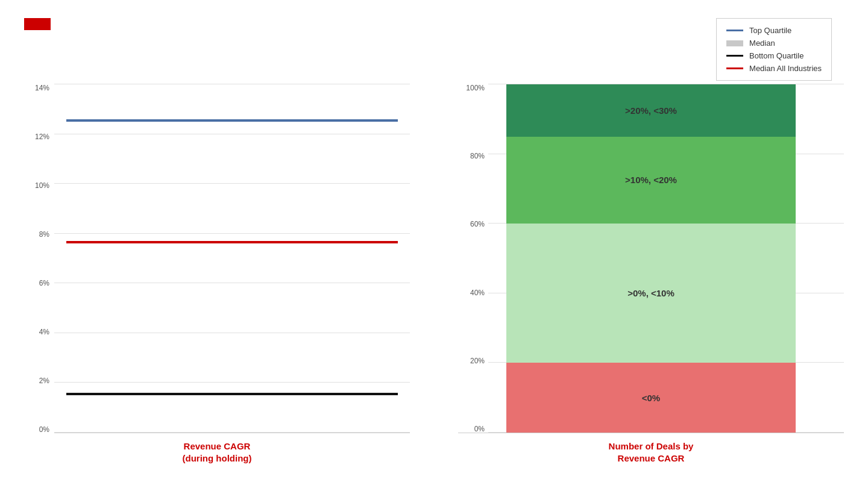 This screenshot has height=488, width=868. I want to click on legend-line-median-all-industry, so click(735, 69).